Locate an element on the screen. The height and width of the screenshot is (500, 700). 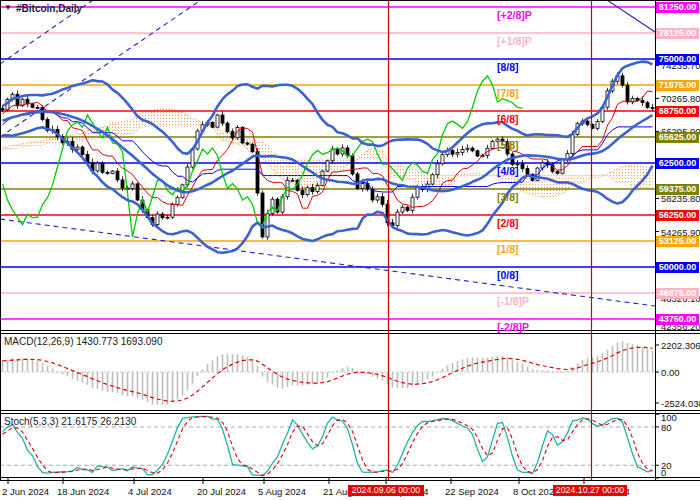
macd-panel-label: MACD(12,26,9) 1430.773 1693.090 is located at coordinates (83, 342).